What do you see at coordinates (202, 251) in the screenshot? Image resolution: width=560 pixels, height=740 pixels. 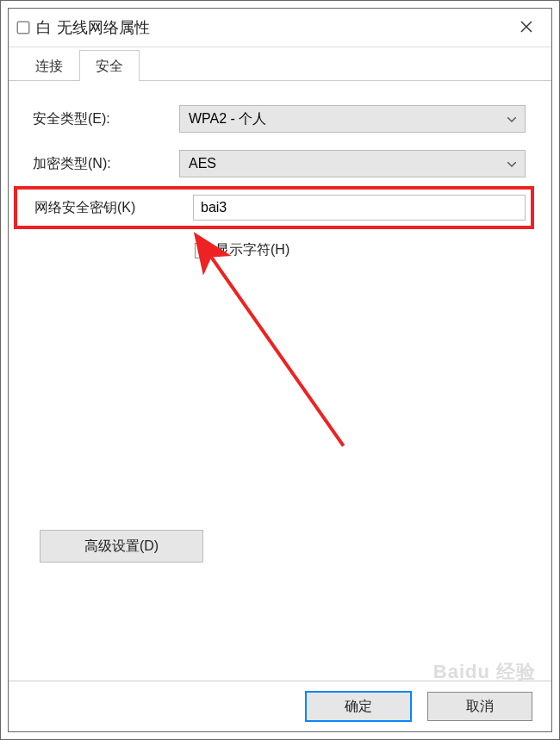 I see `check-icon` at bounding box center [202, 251].